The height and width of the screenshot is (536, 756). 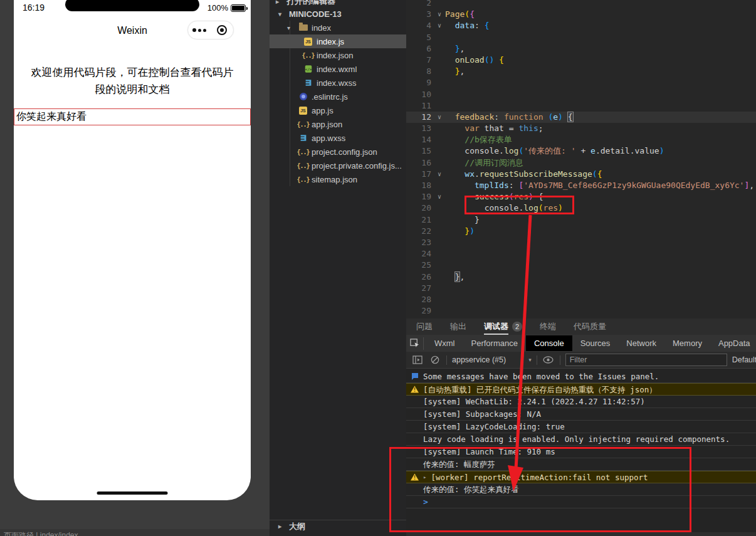 I want to click on message-text: Lazy code loading is enabled. Only injec…, so click(x=577, y=439).